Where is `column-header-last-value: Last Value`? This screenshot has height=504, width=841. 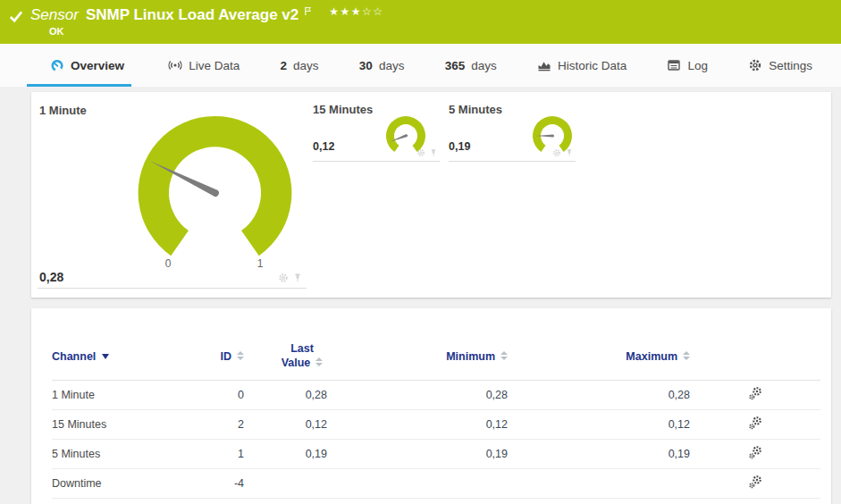 column-header-last-value: Last Value is located at coordinates (286, 357).